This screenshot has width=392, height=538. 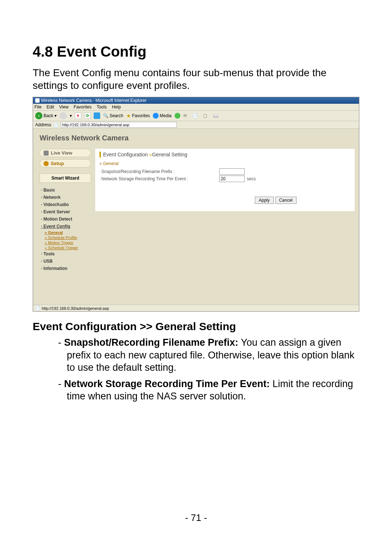 I want to click on media-label: Media, so click(x=166, y=116).